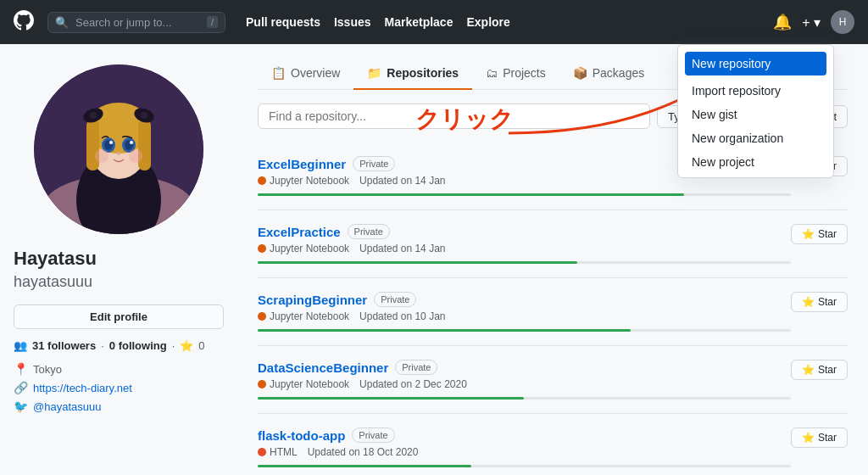  I want to click on following-link: 0 following, so click(138, 346).